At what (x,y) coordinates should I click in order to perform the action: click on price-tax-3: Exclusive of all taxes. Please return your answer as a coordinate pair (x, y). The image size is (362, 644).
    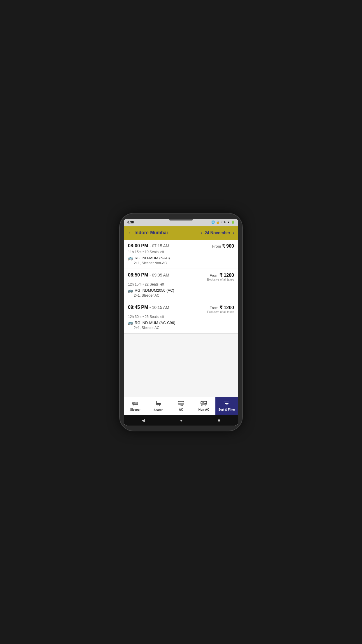
    Looking at the image, I should click on (220, 312).